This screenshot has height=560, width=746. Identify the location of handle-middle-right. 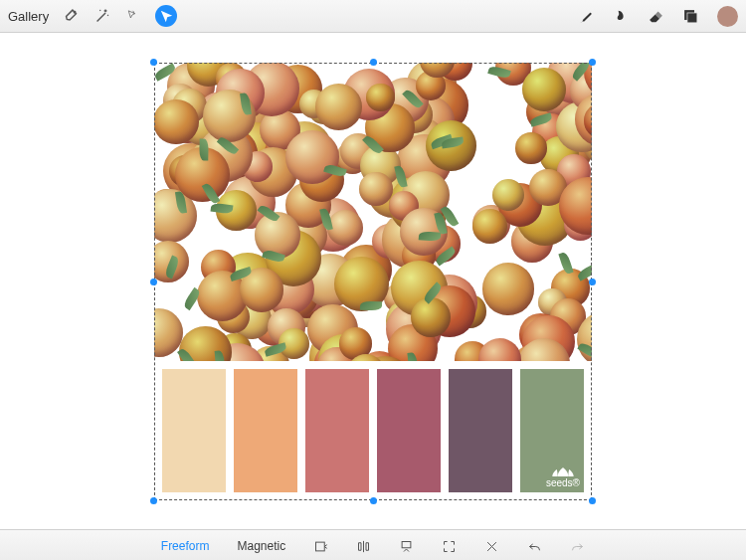
(593, 282).